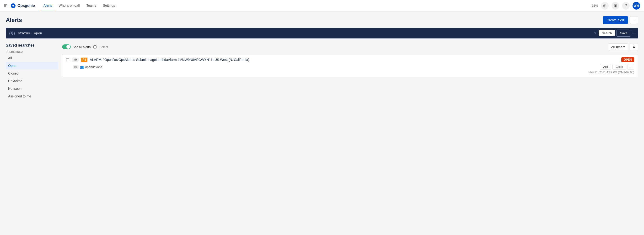 The image size is (644, 235). What do you see at coordinates (634, 20) in the screenshot?
I see `header-more-button: ···` at bounding box center [634, 20].